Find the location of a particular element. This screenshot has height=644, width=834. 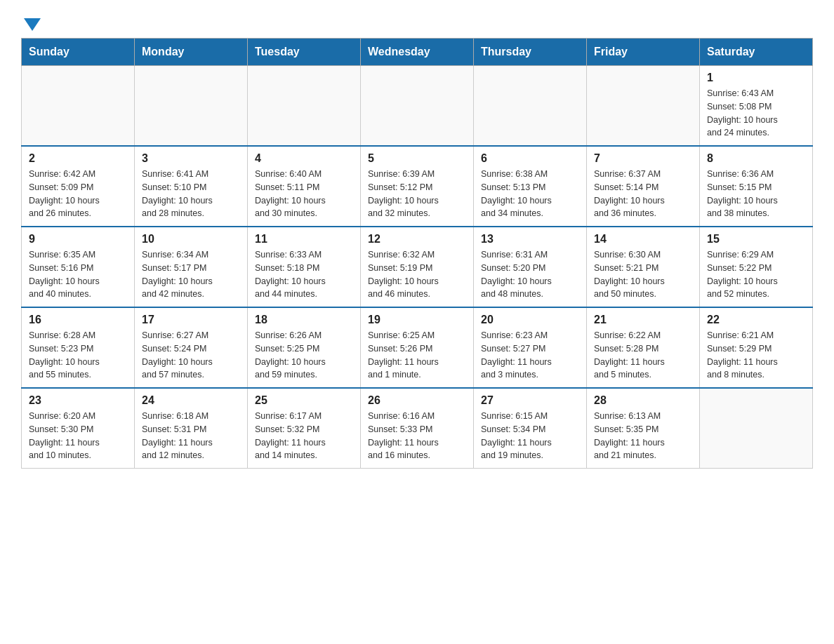

weekday-header-tuesday: Tuesday is located at coordinates (305, 52).